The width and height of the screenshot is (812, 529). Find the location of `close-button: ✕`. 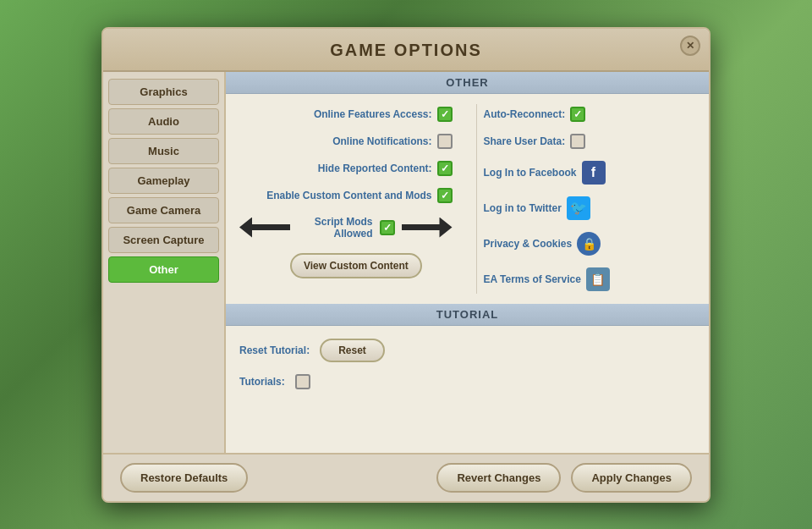

close-button: ✕ is located at coordinates (690, 46).